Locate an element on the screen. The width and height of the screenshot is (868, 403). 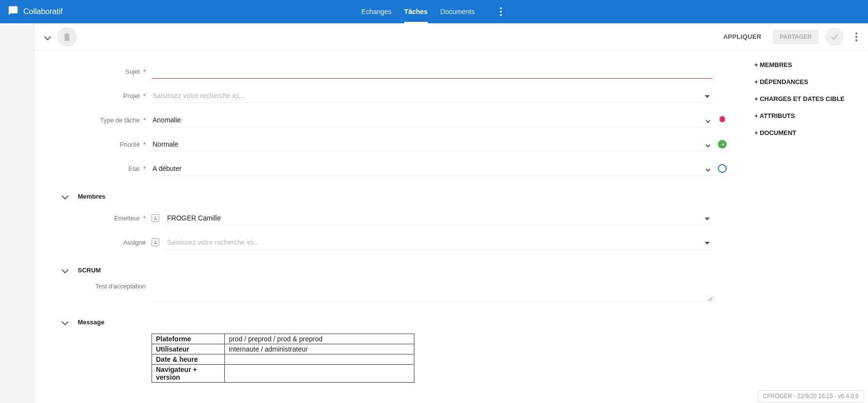
section-message-title: Message is located at coordinates (129, 322).